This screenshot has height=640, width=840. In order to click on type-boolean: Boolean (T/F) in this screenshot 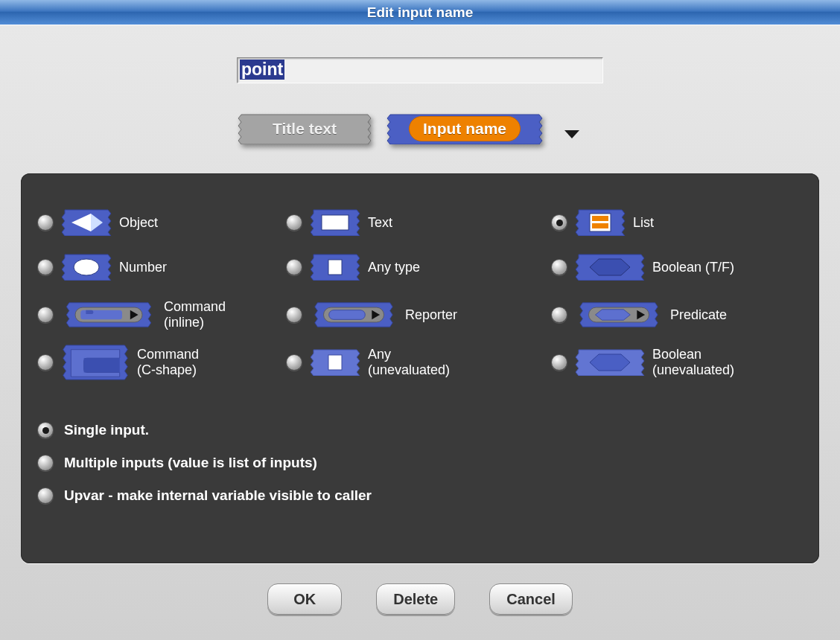, I will do `click(677, 267)`.